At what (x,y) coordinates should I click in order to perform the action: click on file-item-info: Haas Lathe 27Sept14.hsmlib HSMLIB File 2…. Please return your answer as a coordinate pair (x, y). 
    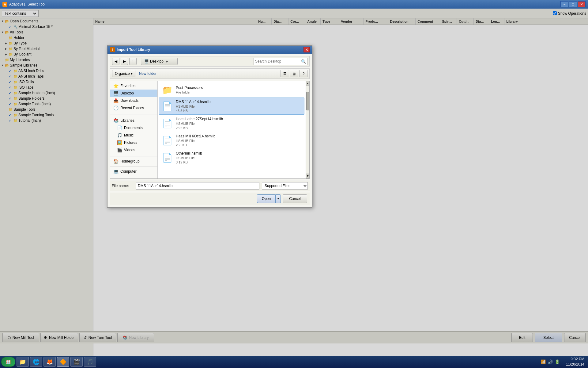
    Looking at the image, I should click on (199, 123).